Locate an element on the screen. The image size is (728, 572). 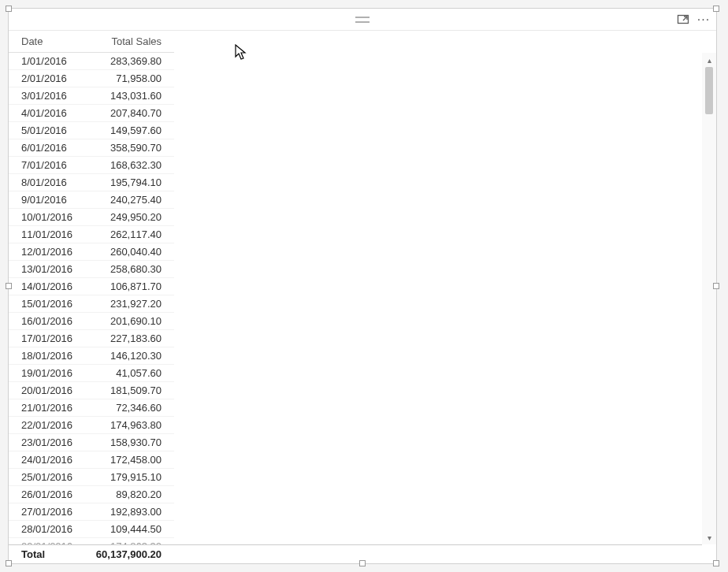
column-header-date: Date is located at coordinates (48, 42).